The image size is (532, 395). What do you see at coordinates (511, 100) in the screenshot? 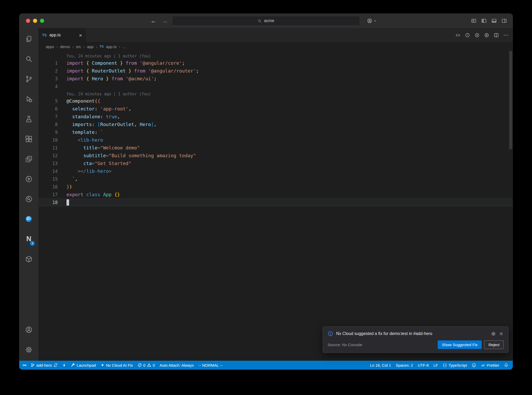
I see `editor-scrollbar` at bounding box center [511, 100].